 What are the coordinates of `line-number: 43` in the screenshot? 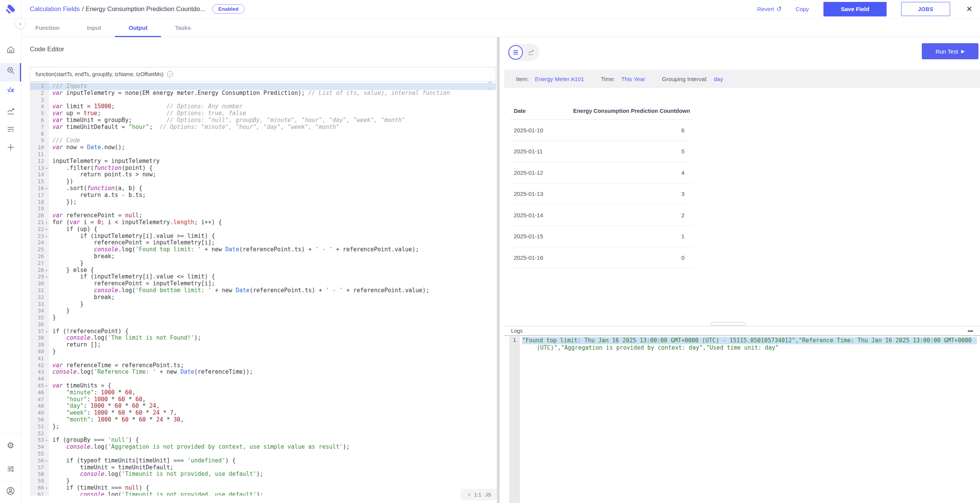 It's located at (39, 372).